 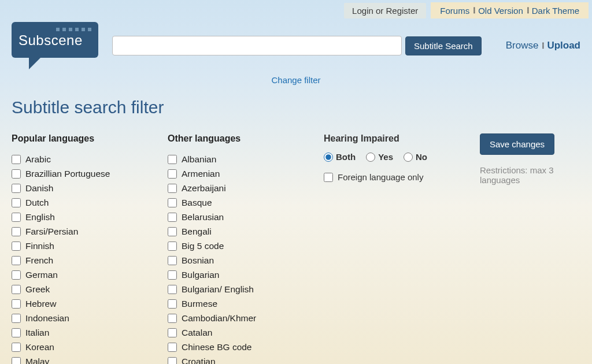 What do you see at coordinates (530, 175) in the screenshot?
I see `restrictions-text: Restrictions: max 3 languages` at bounding box center [530, 175].